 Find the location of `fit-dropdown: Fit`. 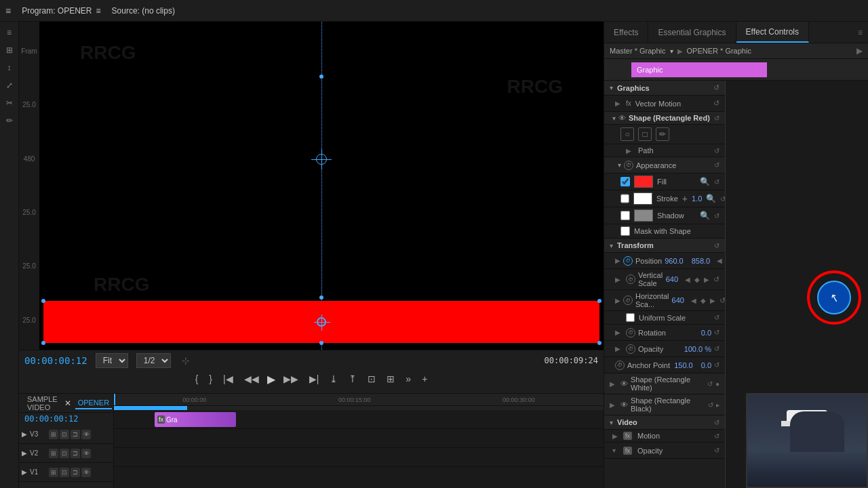

fit-dropdown: Fit is located at coordinates (112, 361).